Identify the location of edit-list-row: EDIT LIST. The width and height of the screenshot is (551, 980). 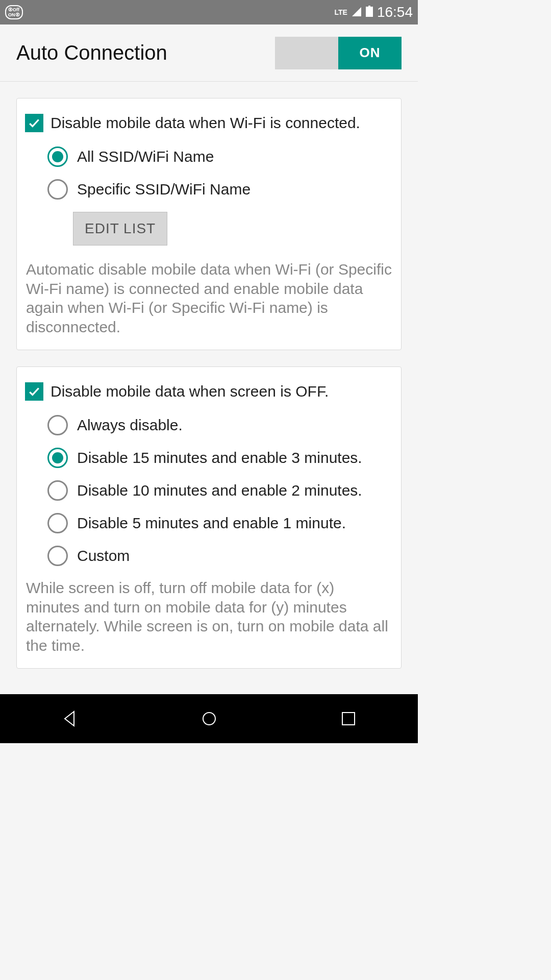
(209, 229).